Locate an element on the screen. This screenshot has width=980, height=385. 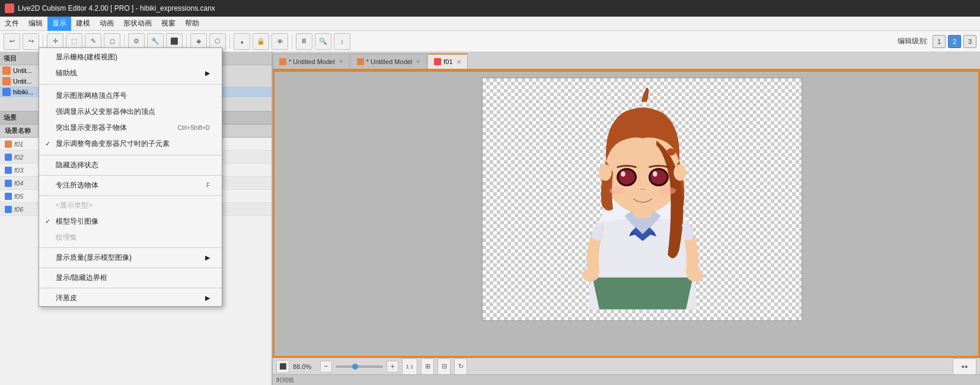
menu-display-type: <显示类型> is located at coordinates (130, 205).